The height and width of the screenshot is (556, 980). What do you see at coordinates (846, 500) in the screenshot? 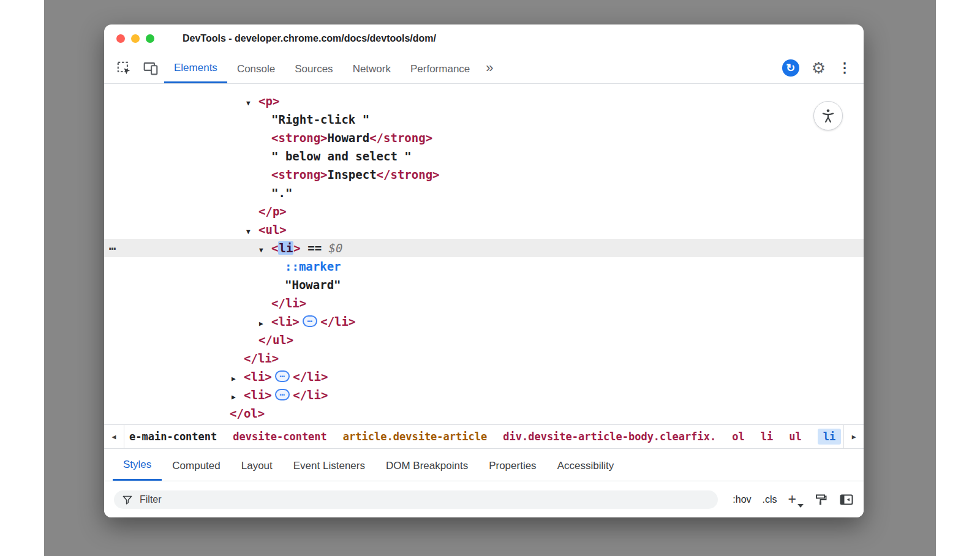
I see `dock-panel-icon` at bounding box center [846, 500].